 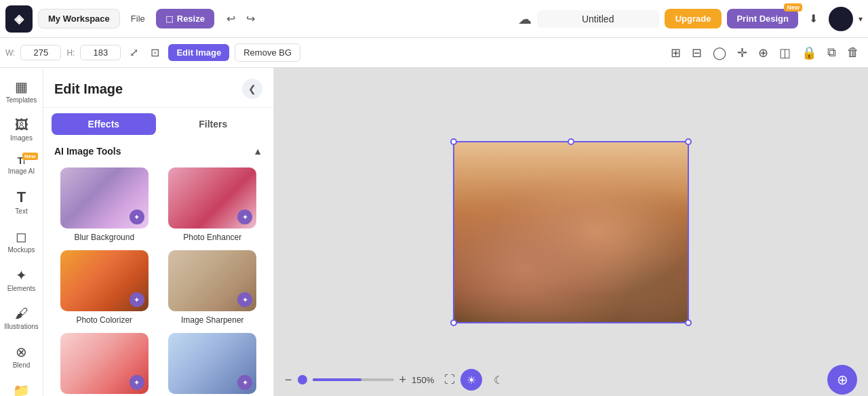 What do you see at coordinates (842, 380) in the screenshot?
I see `help-icon: ⊕` at bounding box center [842, 380].